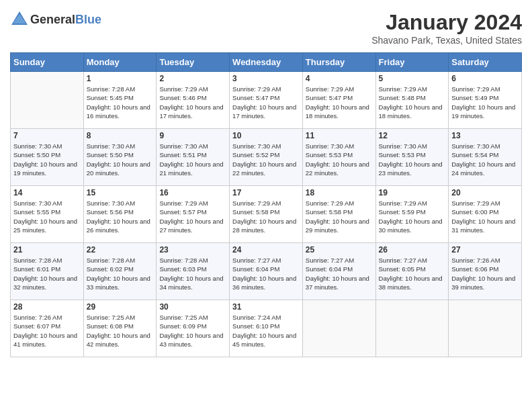 The image size is (532, 411). What do you see at coordinates (412, 157) in the screenshot?
I see `calendar-day-cell: 12 Sunrise: 7:30 AMSunset: 5:53 PMDaylig…` at bounding box center [412, 157].